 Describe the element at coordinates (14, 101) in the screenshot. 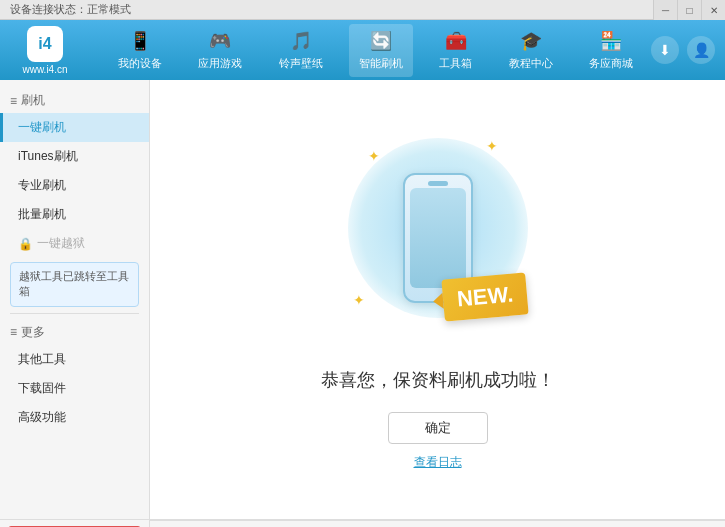

I see `flash-section-icon: ≡` at that location.